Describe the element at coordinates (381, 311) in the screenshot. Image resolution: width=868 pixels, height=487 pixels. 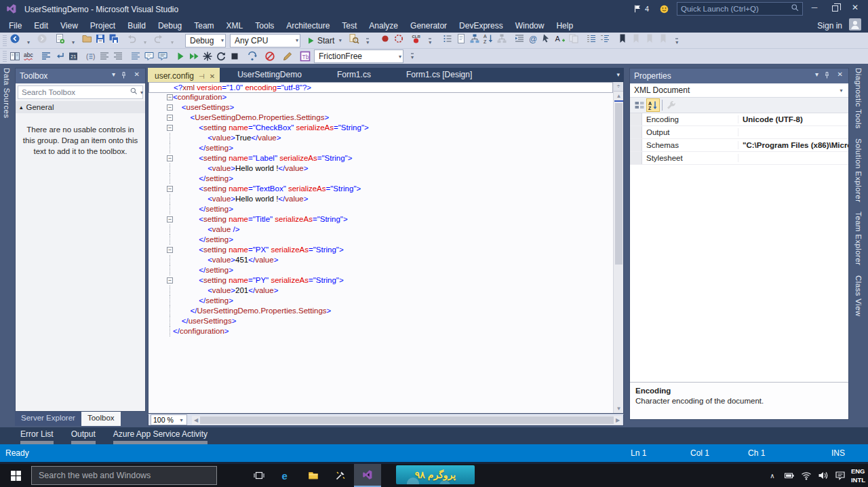
I see `code-line: </UserSettingDemo.Properties.Settings>` at that location.